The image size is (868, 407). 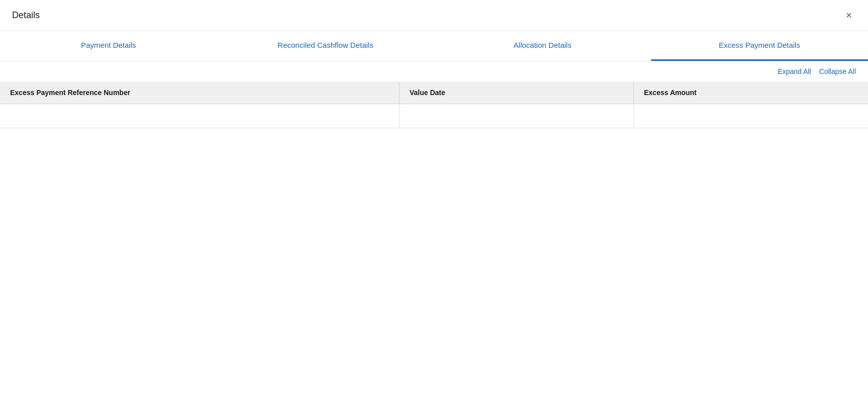 I want to click on tab-reconciled-cashflow: Reconciled Cashflow Details, so click(x=325, y=46).